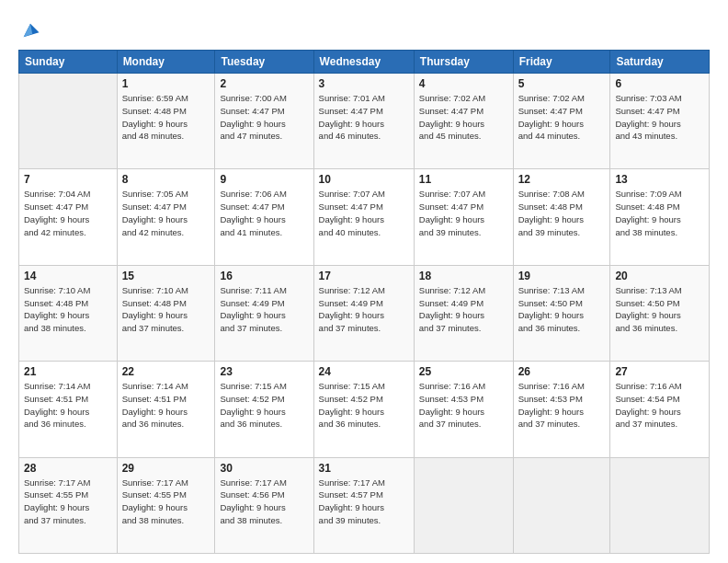 The width and height of the screenshot is (728, 563). I want to click on day-number: 5, so click(563, 84).